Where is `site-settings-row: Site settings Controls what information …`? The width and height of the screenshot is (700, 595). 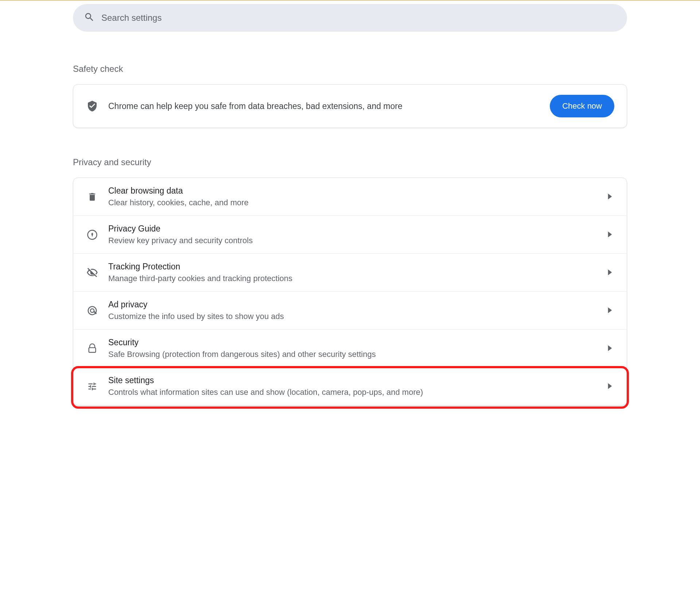 site-settings-row: Site settings Controls what information … is located at coordinates (350, 386).